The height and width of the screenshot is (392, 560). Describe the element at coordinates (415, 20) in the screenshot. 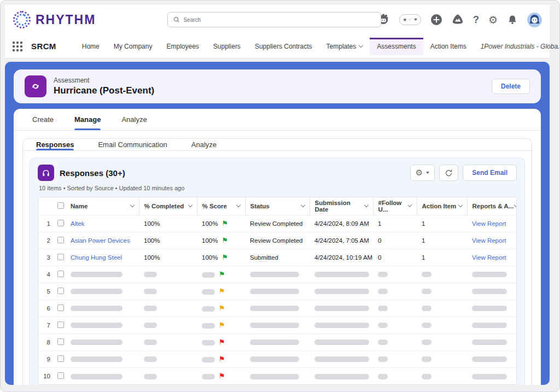

I see `favorites-dropdown-icon` at that location.